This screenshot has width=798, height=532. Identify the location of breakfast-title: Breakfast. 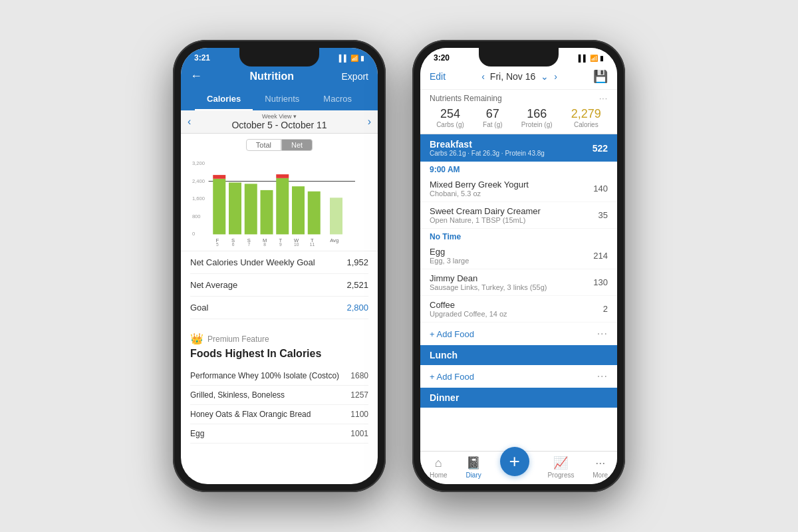
(487, 144).